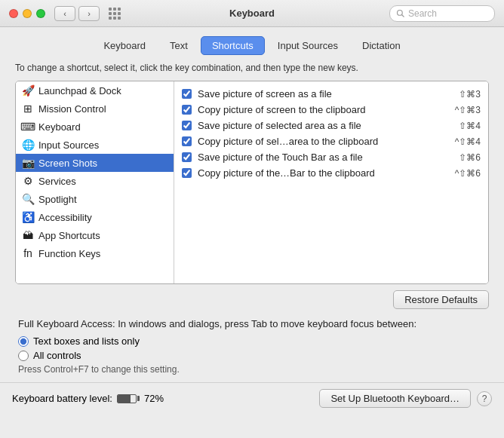 Image resolution: width=504 pixels, height=438 pixels. Describe the element at coordinates (95, 163) in the screenshot. I see `sidebar-item-screen-shots: 📷Screen Shots` at that location.